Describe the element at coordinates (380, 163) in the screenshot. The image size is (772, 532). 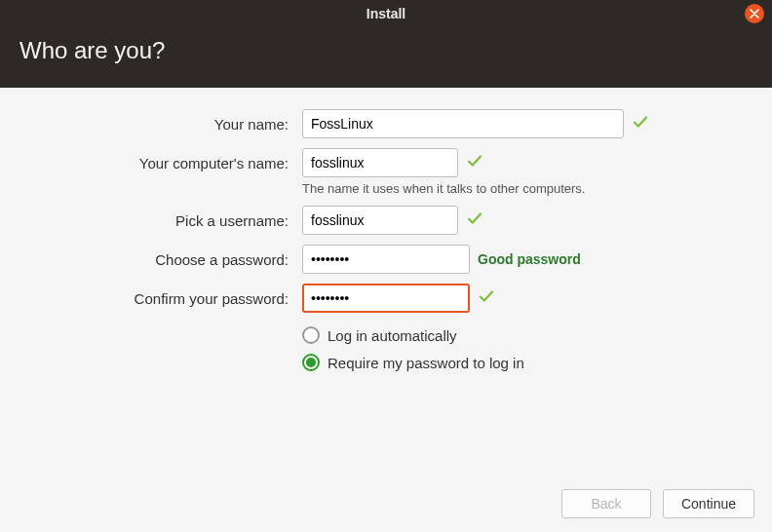
I see `computer-name-input` at that location.